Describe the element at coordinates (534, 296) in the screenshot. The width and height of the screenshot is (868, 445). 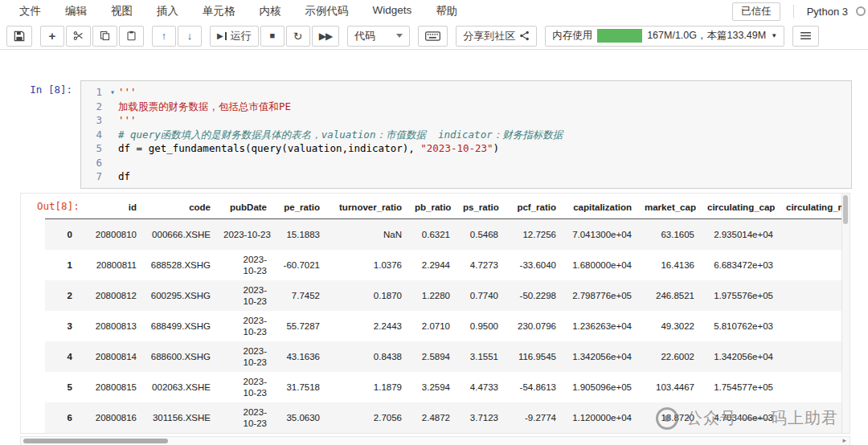
I see `table-cell: -50.2298` at that location.